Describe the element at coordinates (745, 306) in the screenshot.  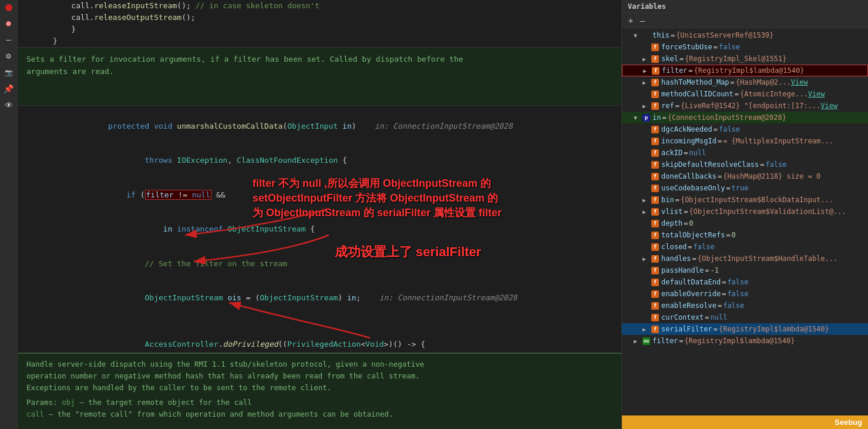
I see `var-row-enableResolve: ▶ f enableResolve = false` at that location.